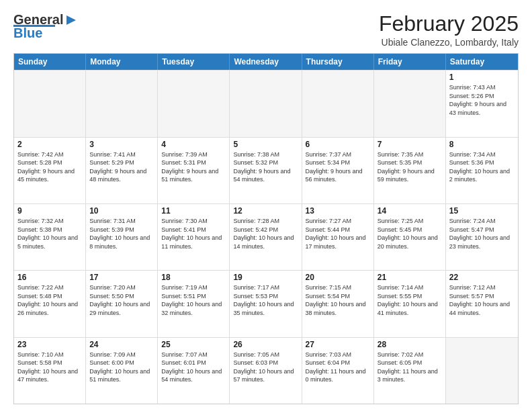 This screenshot has width=532, height=411. Describe the element at coordinates (122, 300) in the screenshot. I see `day-info: Sunrise: 7:20 AMSunset: 5:50 PMDaylight:…` at that location.